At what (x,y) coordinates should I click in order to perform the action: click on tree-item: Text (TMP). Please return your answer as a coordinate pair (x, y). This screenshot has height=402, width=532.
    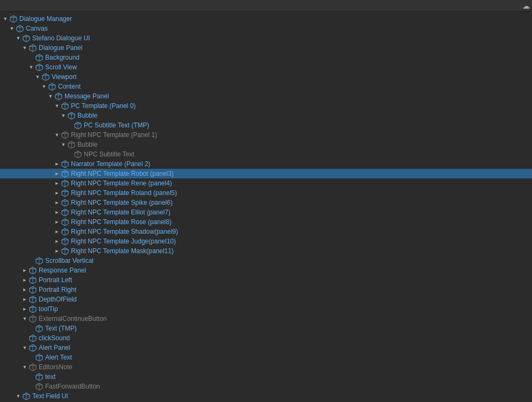
    Looking at the image, I should click on (266, 328).